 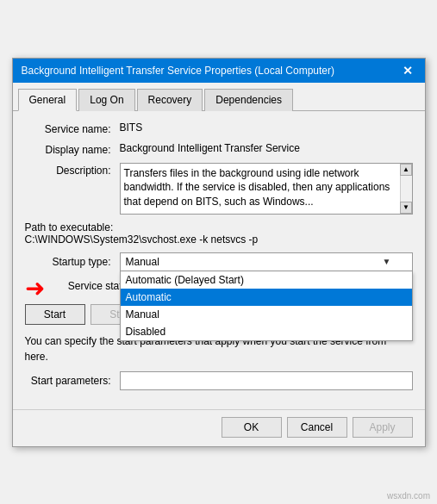 What do you see at coordinates (408, 71) in the screenshot?
I see `close-button: ✕` at bounding box center [408, 71].